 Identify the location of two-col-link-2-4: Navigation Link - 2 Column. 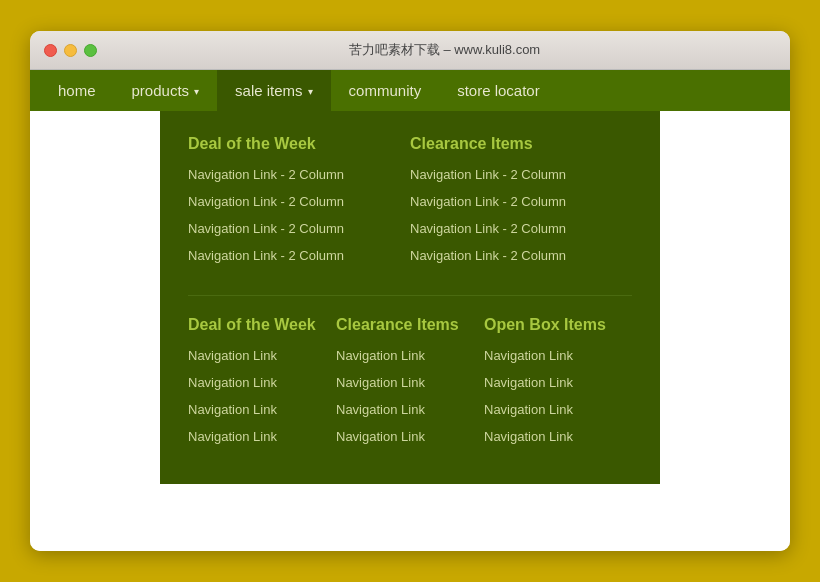
(521, 256).